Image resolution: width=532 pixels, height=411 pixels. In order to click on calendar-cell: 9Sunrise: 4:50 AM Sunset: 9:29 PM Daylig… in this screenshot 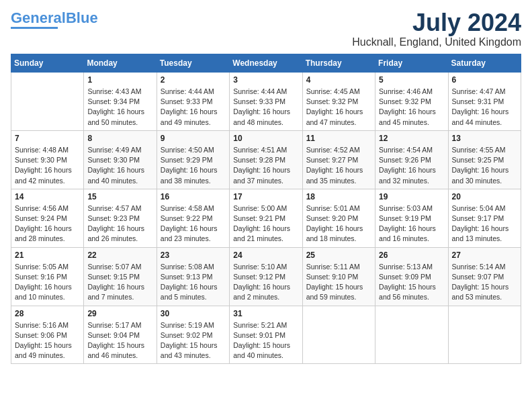, I will do `click(193, 160)`.